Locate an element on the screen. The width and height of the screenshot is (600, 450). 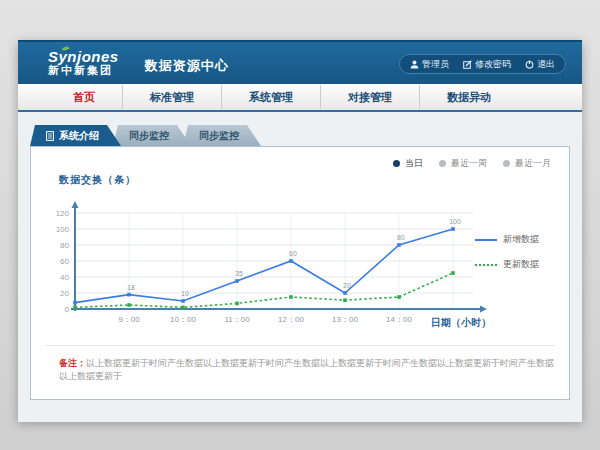
legend-item-updated-data: 更新数据 is located at coordinates (515, 264).